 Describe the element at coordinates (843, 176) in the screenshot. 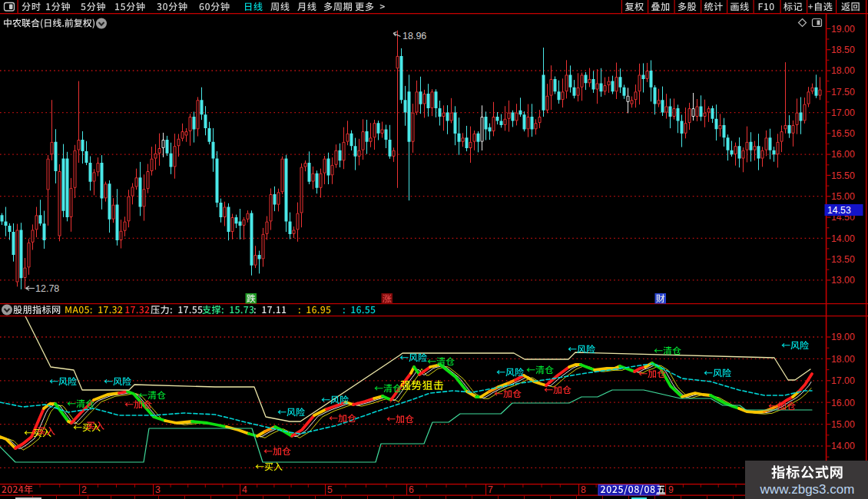

I see `svg-text: 15.50` at that location.